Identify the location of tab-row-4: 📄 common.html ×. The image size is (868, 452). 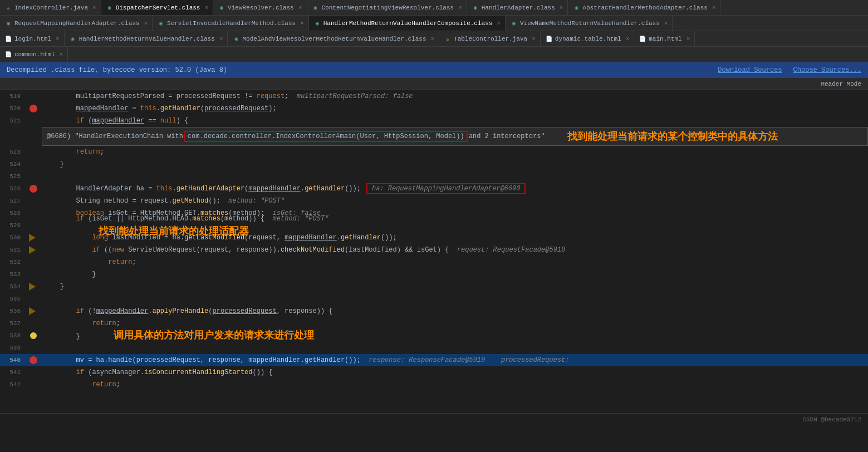
(434, 55).